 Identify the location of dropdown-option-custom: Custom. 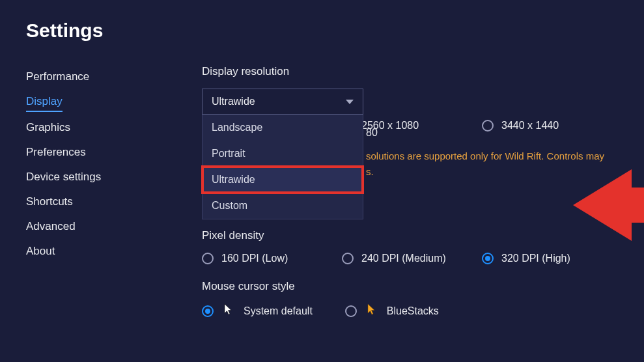
(283, 206).